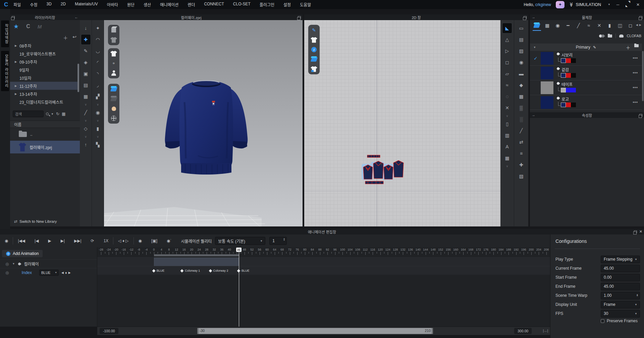 The image size is (644, 338). What do you see at coordinates (214, 5) in the screenshot?
I see `menu-item-CONNECT: CONNECT` at bounding box center [214, 5].